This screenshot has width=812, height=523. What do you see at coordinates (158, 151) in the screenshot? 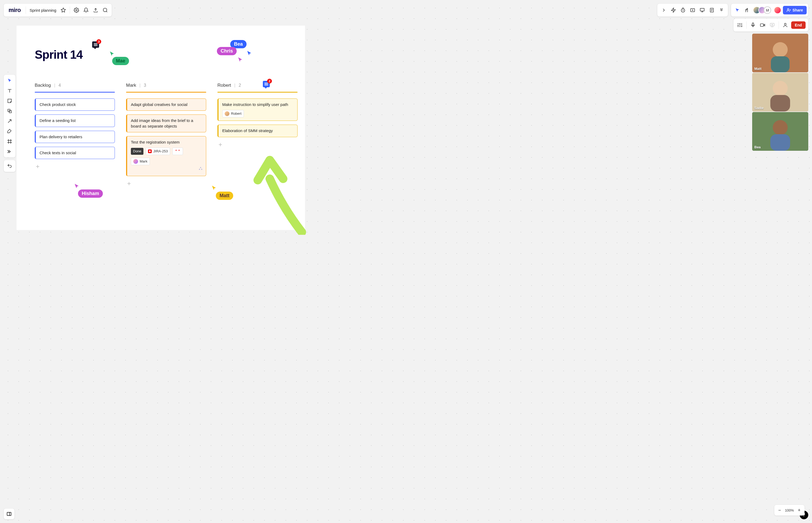
I see `jira-chip: JIRA-253` at bounding box center [158, 151].